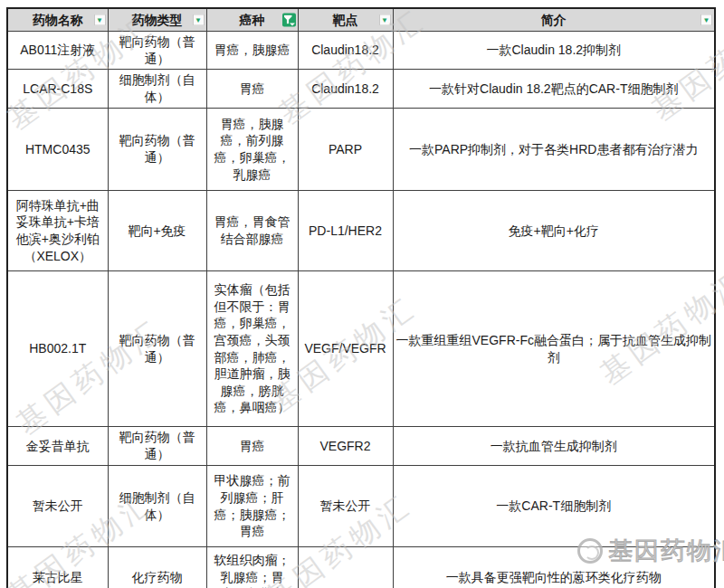 The width and height of the screenshot is (724, 588). What do you see at coordinates (252, 232) in the screenshot?
I see `cell-cancer-type: 胃癌，胃食管结合部腺癌` at bounding box center [252, 232].